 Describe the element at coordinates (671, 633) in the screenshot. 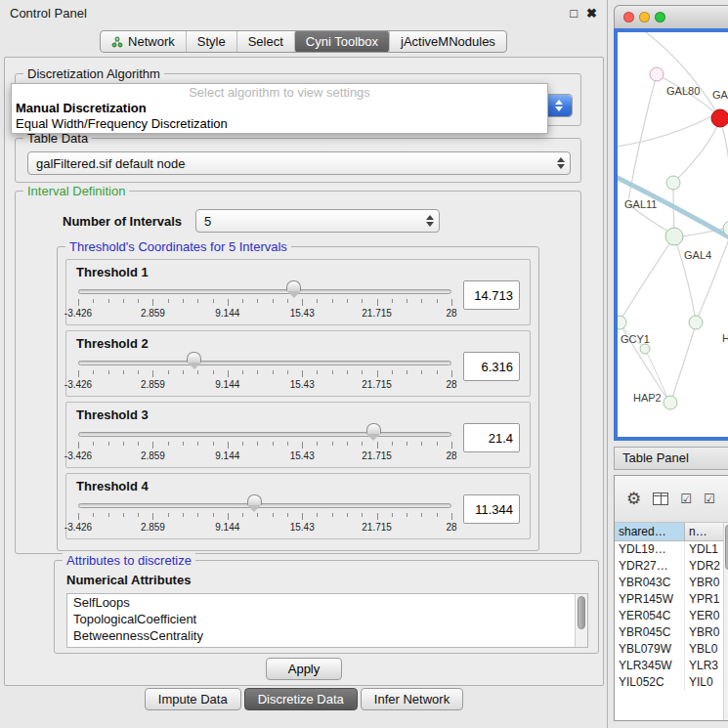

I see `table-row: YBR045CYBR0` at that location.